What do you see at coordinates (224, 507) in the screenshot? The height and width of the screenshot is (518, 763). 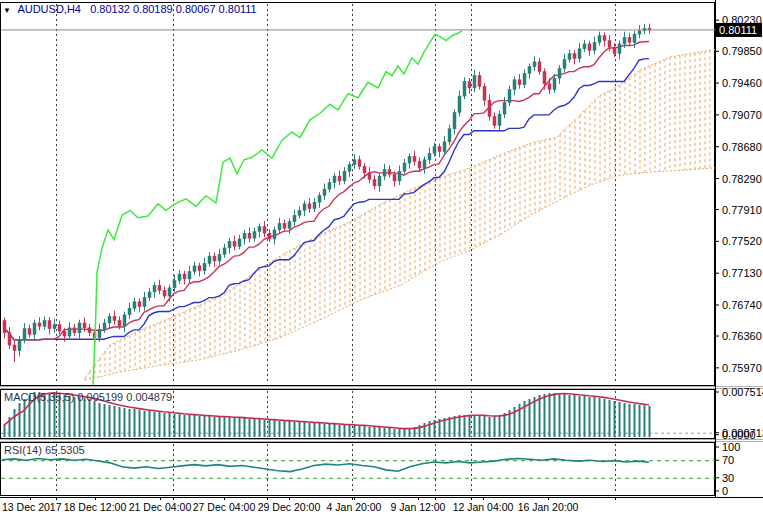 I see `time-axis-label: 27 Dec 04:00` at bounding box center [224, 507].